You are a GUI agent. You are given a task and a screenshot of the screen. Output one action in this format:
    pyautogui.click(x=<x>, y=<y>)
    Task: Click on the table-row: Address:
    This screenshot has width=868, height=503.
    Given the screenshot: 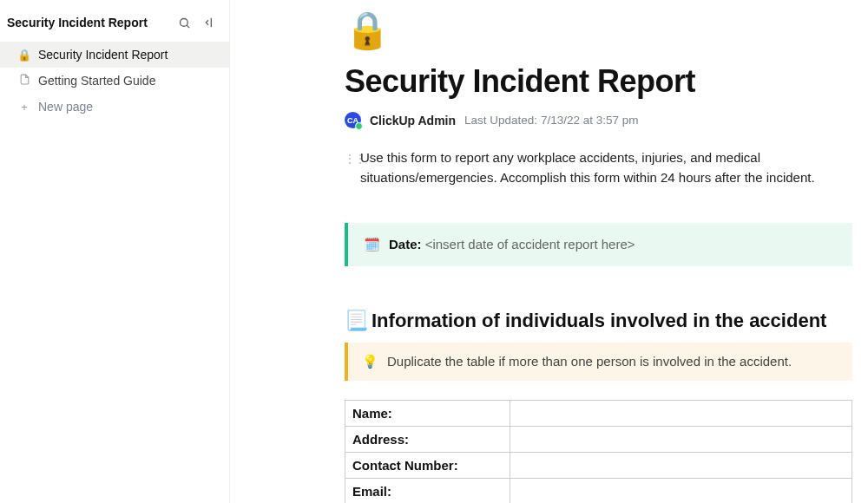 What is the action you would take?
    pyautogui.click(x=599, y=439)
    